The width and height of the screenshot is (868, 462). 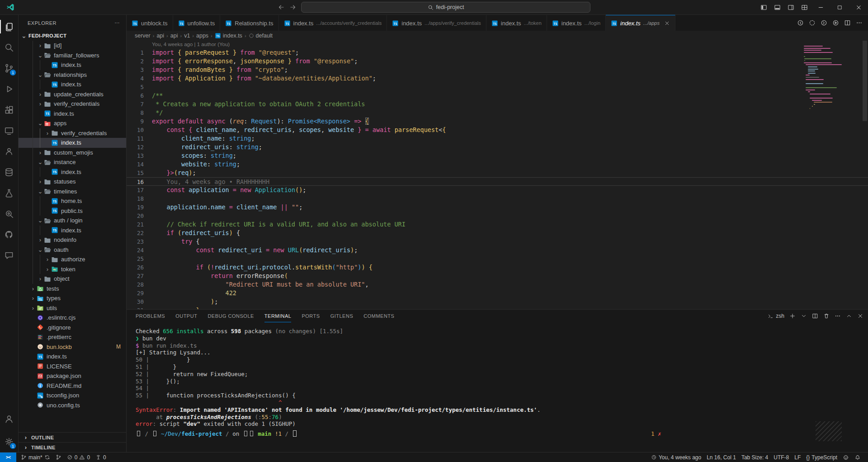 I want to click on tree-folder-instance: ⌄instance, so click(x=72, y=162).